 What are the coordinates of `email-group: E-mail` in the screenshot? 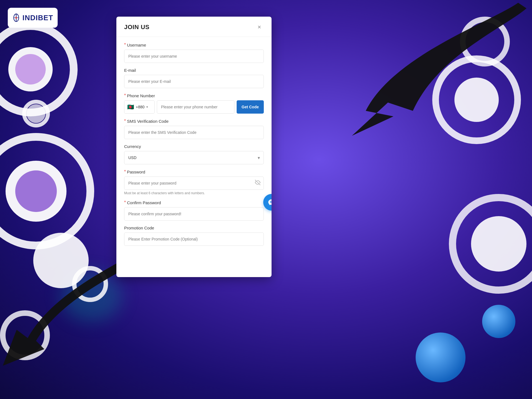 It's located at (194, 78).